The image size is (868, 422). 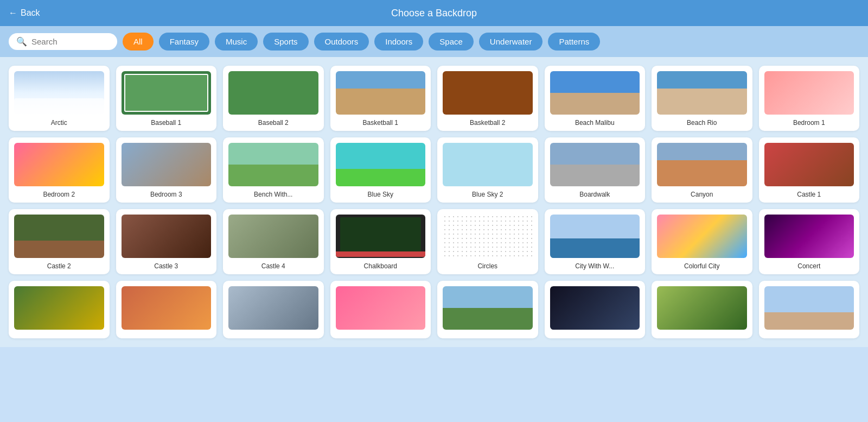 I want to click on label-blue-sky: Blue Sky, so click(x=381, y=194).